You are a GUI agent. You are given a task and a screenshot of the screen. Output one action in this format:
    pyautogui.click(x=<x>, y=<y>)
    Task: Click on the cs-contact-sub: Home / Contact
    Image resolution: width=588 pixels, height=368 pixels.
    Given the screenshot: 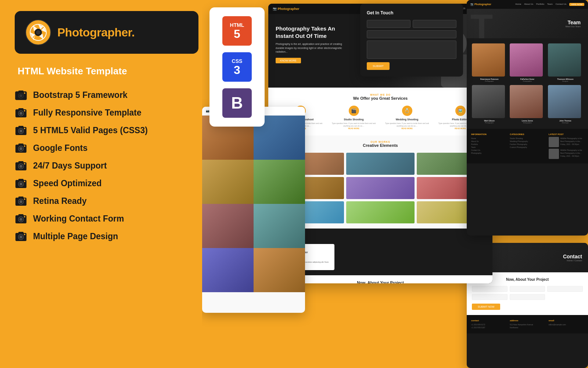 What is the action you would take?
    pyautogui.click(x=573, y=261)
    